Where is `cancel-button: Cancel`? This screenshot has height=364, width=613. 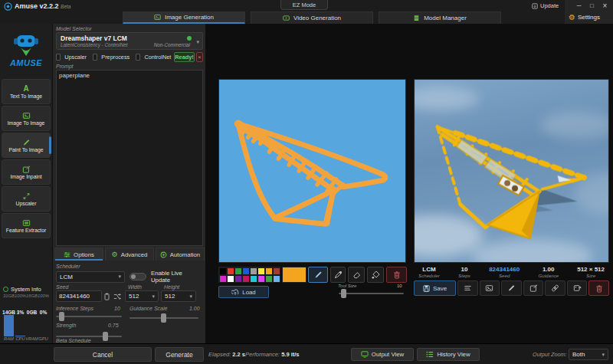
cancel-button: Cancel is located at coordinates (103, 354).